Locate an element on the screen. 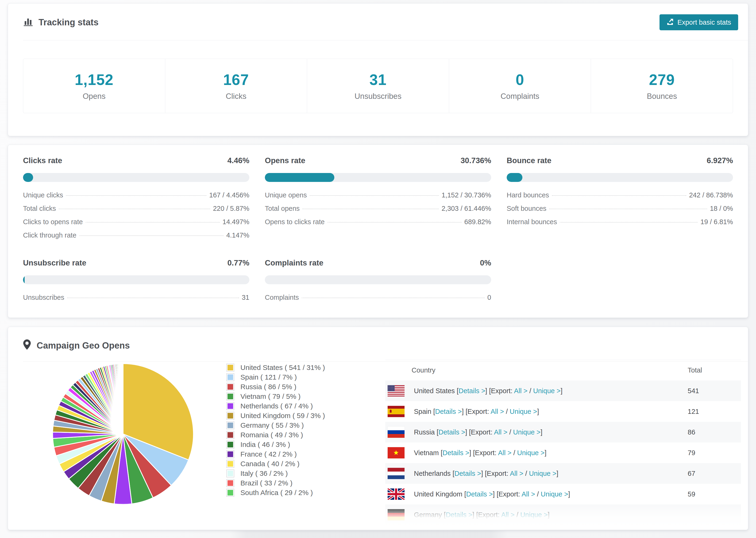  summary-label-bounces: Bounces is located at coordinates (662, 96).